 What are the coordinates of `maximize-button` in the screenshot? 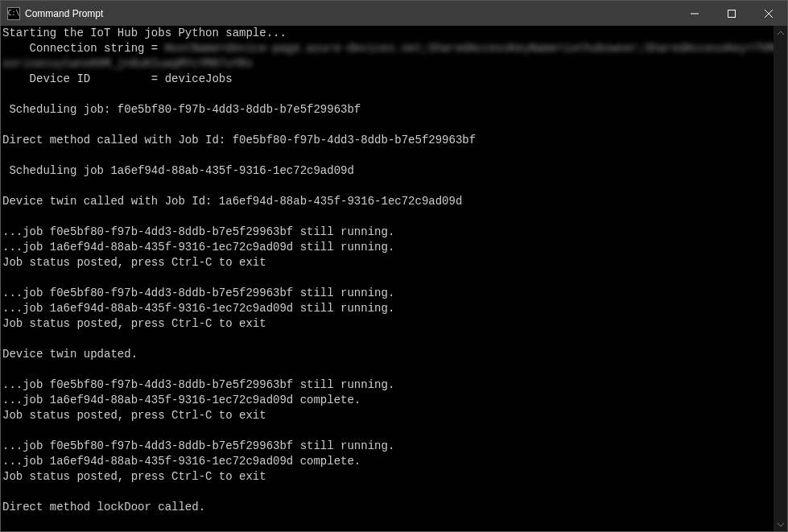 It's located at (732, 13).